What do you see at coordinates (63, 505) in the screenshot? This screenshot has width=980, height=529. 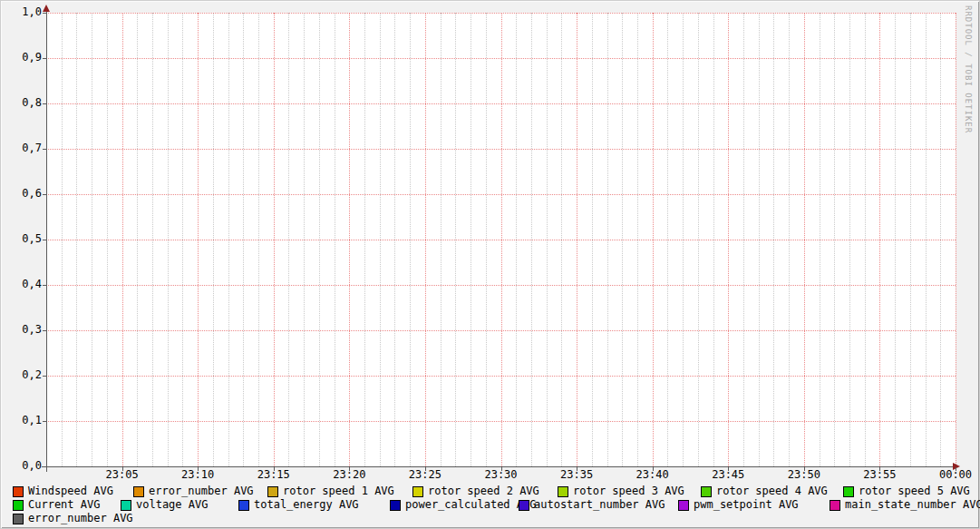 I see `legend-label: Current AVG` at bounding box center [63, 505].